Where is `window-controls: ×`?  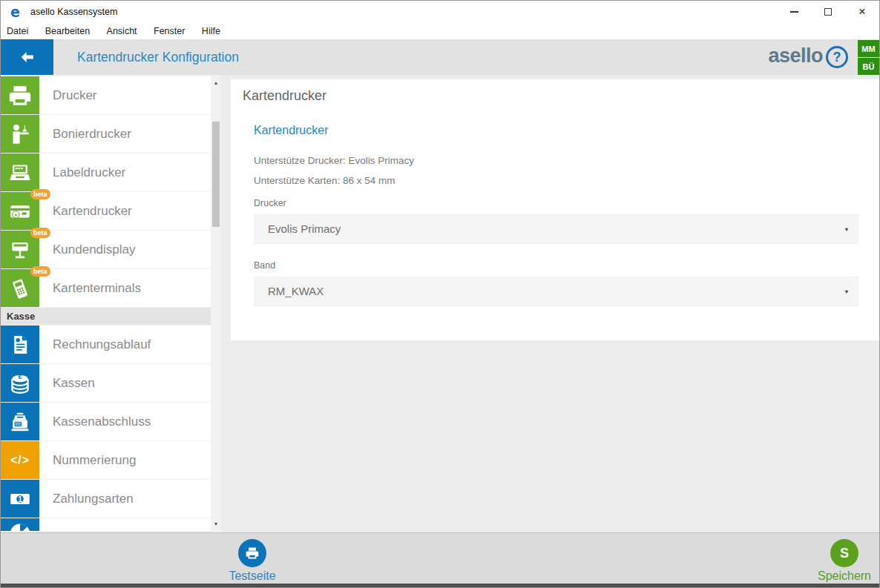
window-controls: × is located at coordinates (828, 12).